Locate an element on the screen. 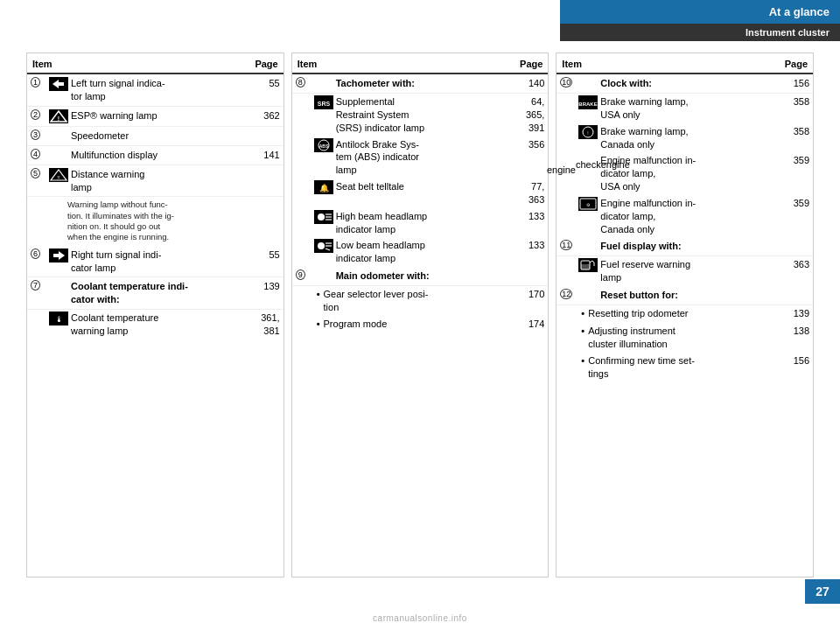 This screenshot has width=840, height=630. table-row: 10 Clock with: 156 is located at coordinates (684, 84).